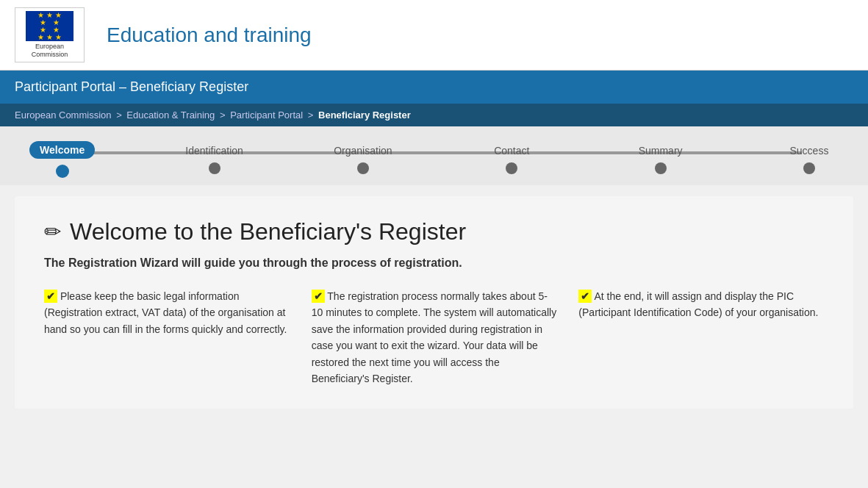 The image size is (868, 488). What do you see at coordinates (808, 151) in the screenshot?
I see `wizard-step-success-label: Success` at bounding box center [808, 151].